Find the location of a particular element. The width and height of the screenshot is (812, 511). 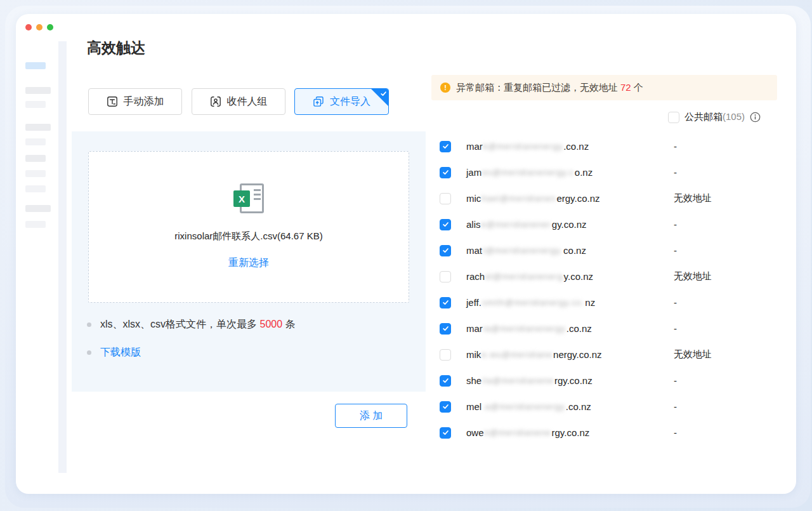

email-row: owen@meridianenergy.co.nz - is located at coordinates (611, 433).